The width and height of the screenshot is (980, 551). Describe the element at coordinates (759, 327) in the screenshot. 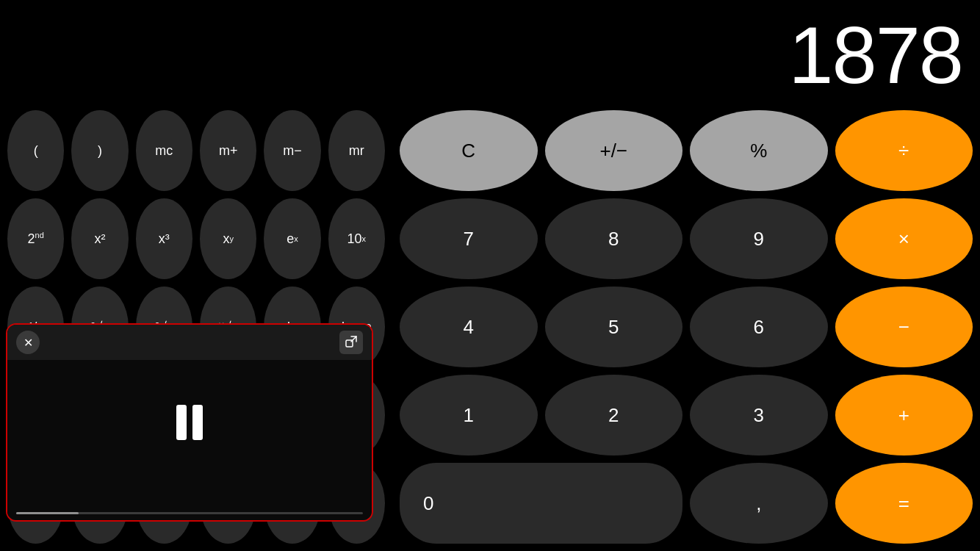

I see `btn-6: 6` at that location.